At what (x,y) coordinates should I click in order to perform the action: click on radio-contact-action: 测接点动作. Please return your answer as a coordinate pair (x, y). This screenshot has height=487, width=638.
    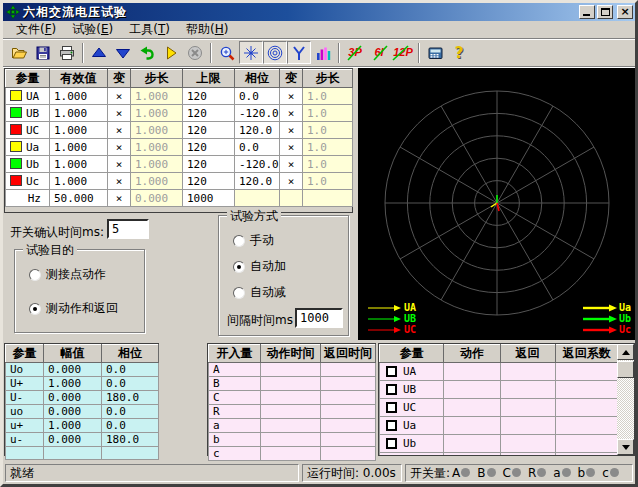
    Looking at the image, I should click on (68, 274).